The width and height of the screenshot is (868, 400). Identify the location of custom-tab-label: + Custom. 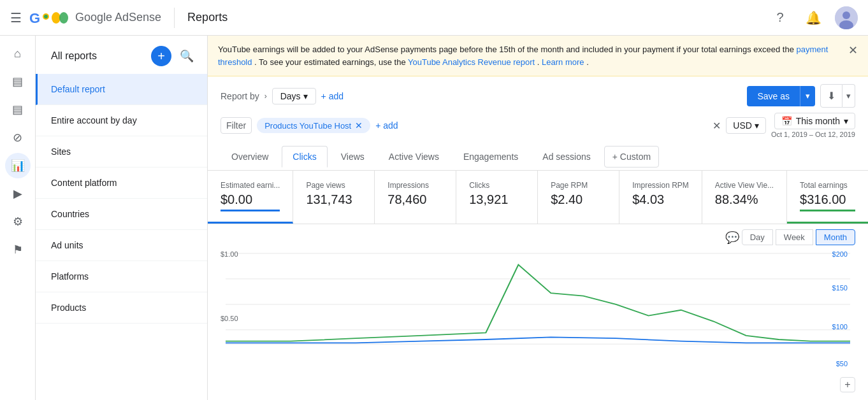
(632, 157).